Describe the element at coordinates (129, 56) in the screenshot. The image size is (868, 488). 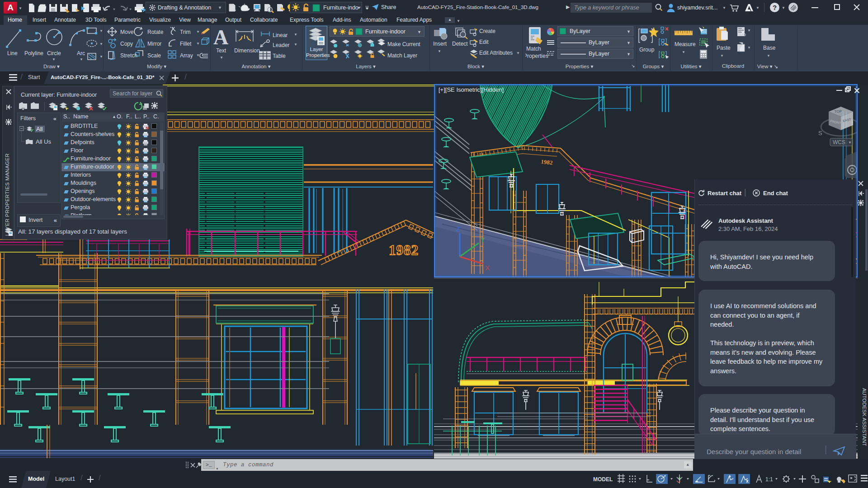
I see `svg-text: Stretch` at that location.